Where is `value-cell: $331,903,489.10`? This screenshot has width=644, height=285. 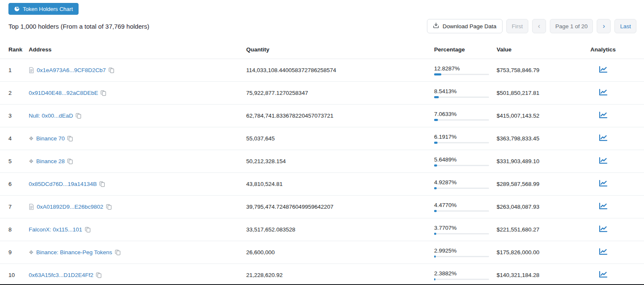
value-cell: $331,903,489.10 is located at coordinates (544, 161).